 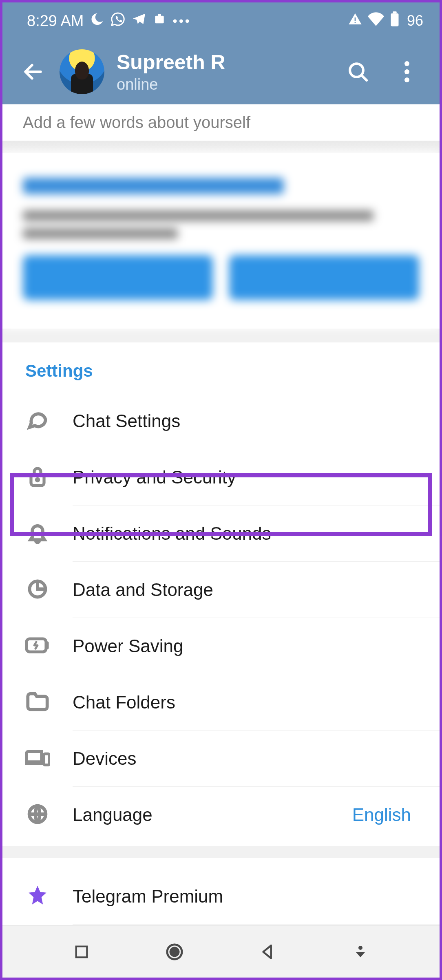 What do you see at coordinates (38, 477) in the screenshot?
I see `lock-icon` at bounding box center [38, 477].